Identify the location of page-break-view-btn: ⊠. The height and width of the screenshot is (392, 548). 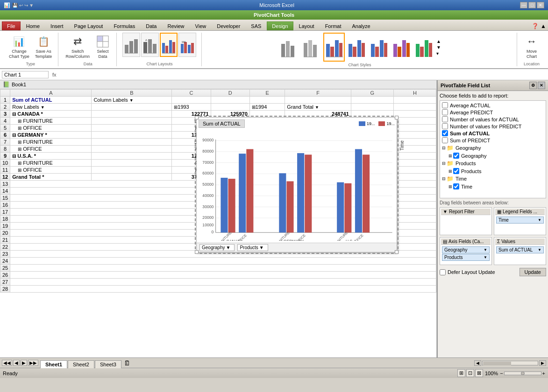
(479, 373).